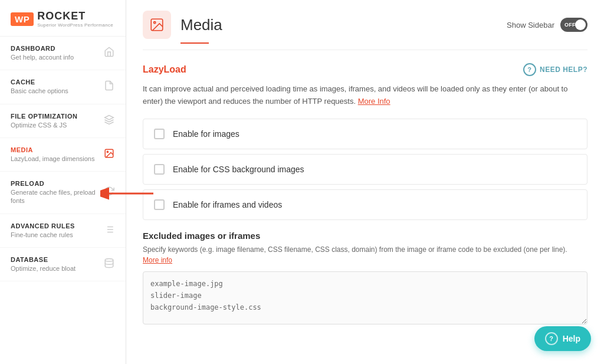 The height and width of the screenshot is (364, 604). What do you see at coordinates (547, 25) in the screenshot?
I see `show-sidebar-area: Show Sidebar OFF` at bounding box center [547, 25].